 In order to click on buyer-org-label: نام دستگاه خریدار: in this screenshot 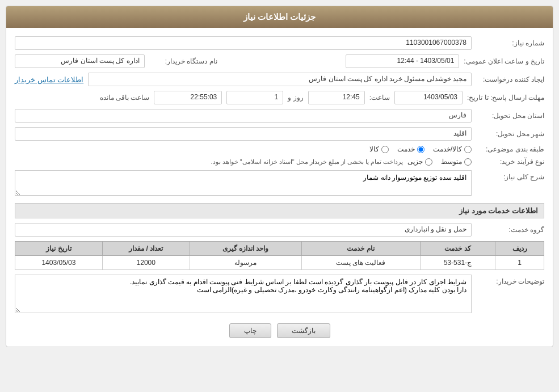, I will do `click(183, 61)`.